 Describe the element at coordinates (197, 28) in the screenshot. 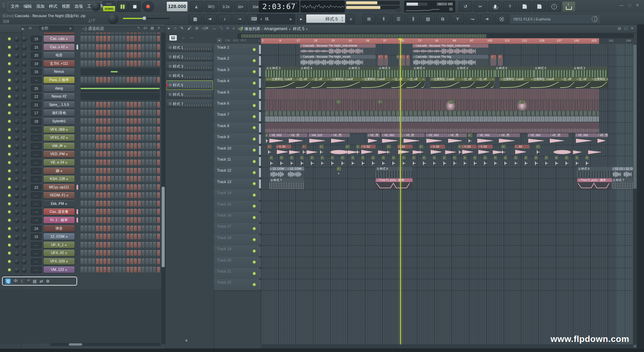

I see `delete-icon: ⊘` at that location.